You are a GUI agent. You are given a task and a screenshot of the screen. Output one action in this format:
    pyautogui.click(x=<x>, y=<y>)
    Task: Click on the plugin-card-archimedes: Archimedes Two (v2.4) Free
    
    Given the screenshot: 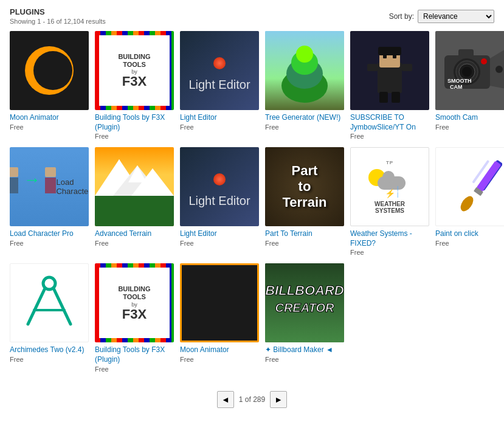 What is the action you would take?
    pyautogui.click(x=49, y=317)
    